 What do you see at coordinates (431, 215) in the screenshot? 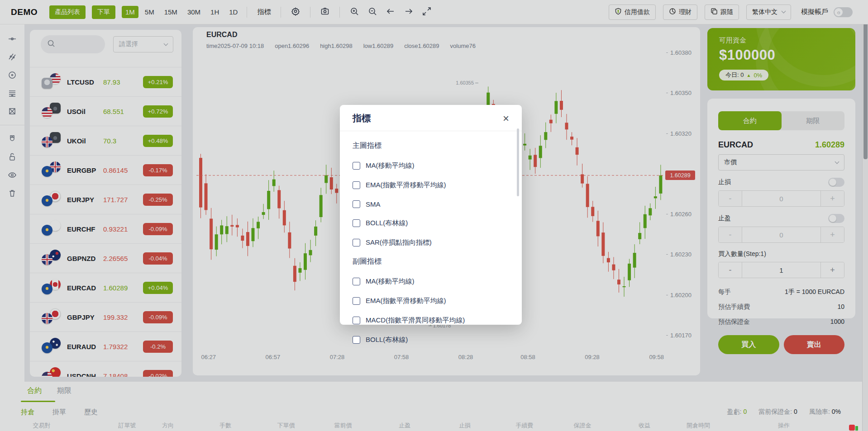
I see `indicator-modal: 指標 × 主圖指標MA(移動平均線)EMA(指數平滑移動平均線)SMABOLL(…` at bounding box center [431, 215].